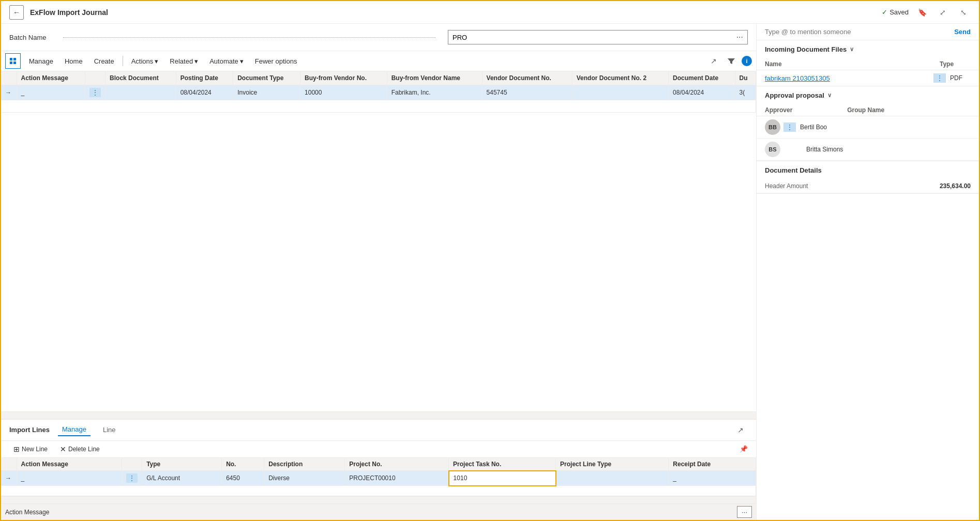  Describe the element at coordinates (156, 61) in the screenshot. I see `actions-chevron-icon: ▾` at that location.